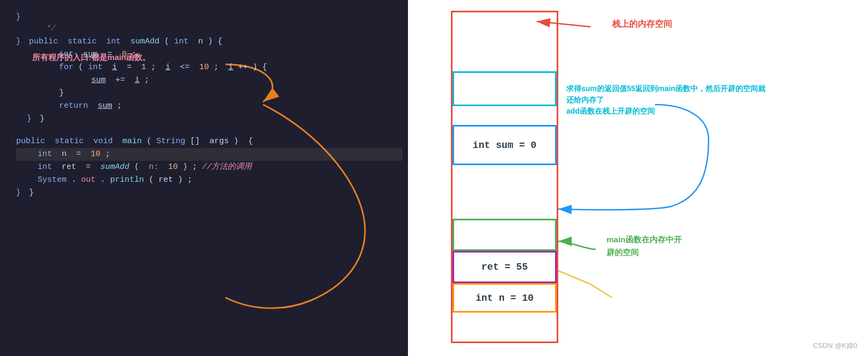 The height and width of the screenshot is (356, 868). What do you see at coordinates (505, 192) in the screenshot?
I see `stack-middle-empty` at bounding box center [505, 192].